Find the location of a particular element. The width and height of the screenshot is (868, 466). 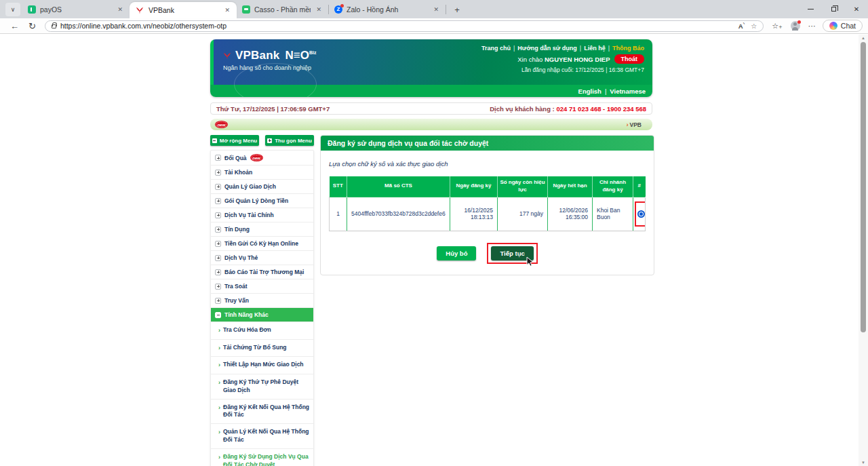

address-bar: https://online.vpbank.com.vn/neobiz/othe… is located at coordinates (404, 26).